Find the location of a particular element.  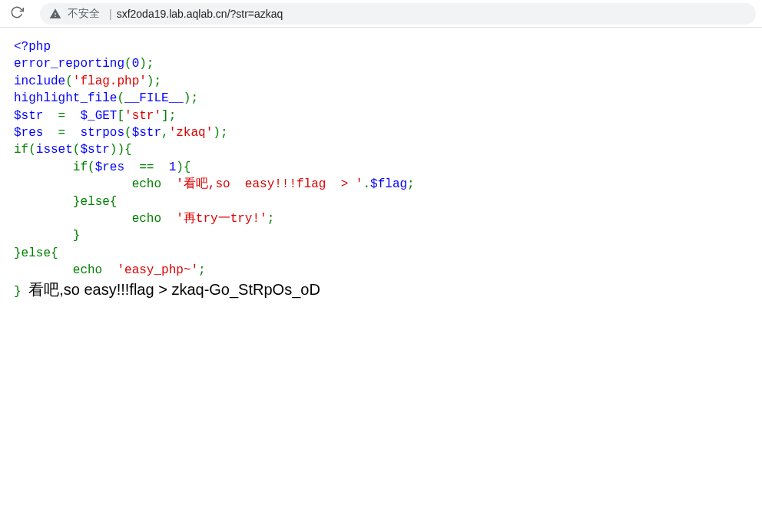

string: 'str' is located at coordinates (143, 116).